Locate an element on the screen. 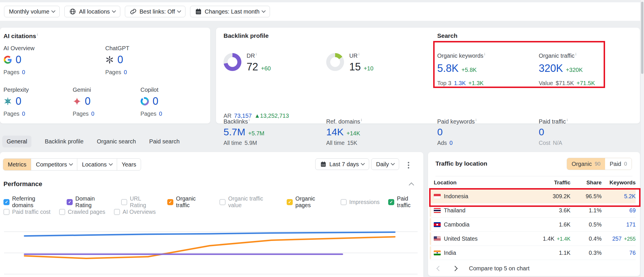 Image resolution: width=644 pixels, height=277 pixels. locations-dropdown: All locations is located at coordinates (92, 12).